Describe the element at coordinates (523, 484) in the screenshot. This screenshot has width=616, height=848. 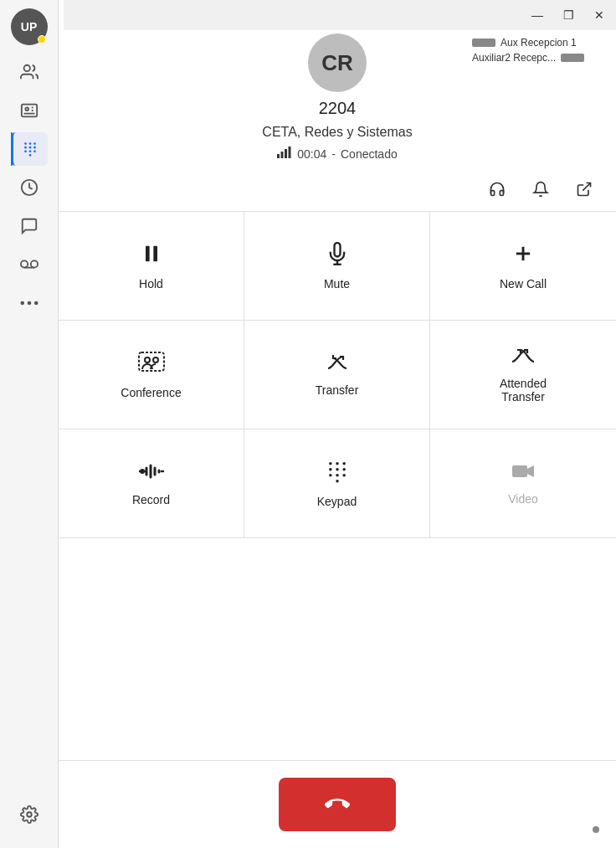
I see `video-button: Video` at that location.